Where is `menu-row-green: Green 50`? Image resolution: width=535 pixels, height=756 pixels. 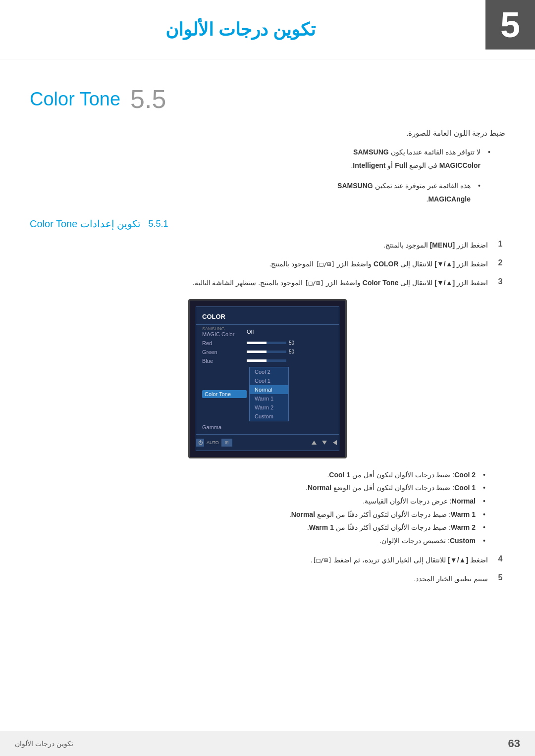
menu-row-green: Green 50 is located at coordinates (268, 352).